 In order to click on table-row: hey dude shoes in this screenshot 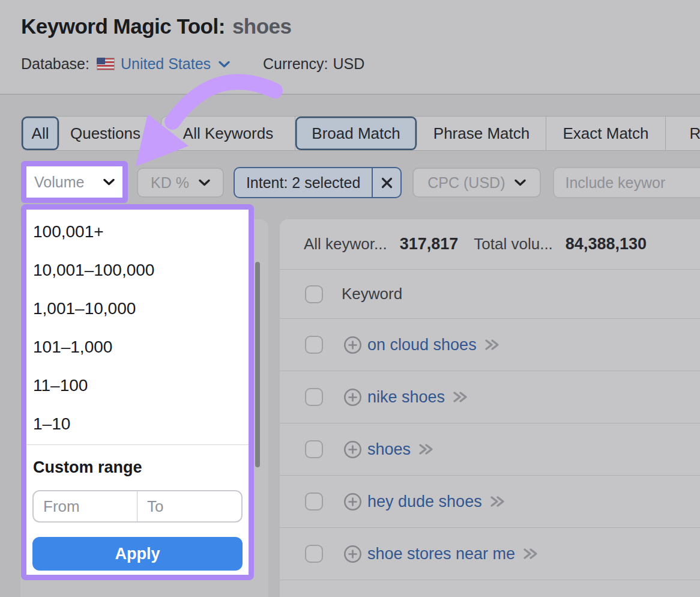, I will do `click(490, 502)`.